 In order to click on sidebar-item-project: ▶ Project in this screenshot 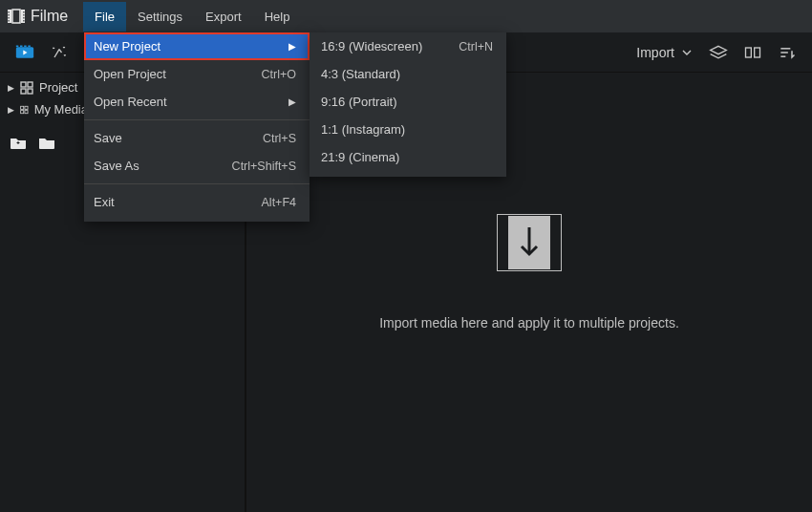, I will do `click(48, 88)`.